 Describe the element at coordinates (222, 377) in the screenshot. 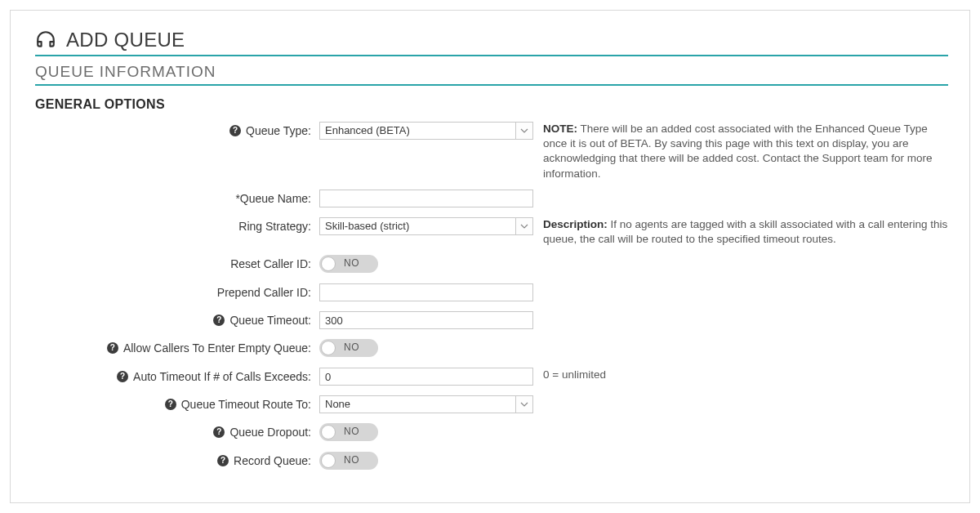

I see `auto-timeout-label: Auto Timeout If # of Calls Exceeds:` at that location.